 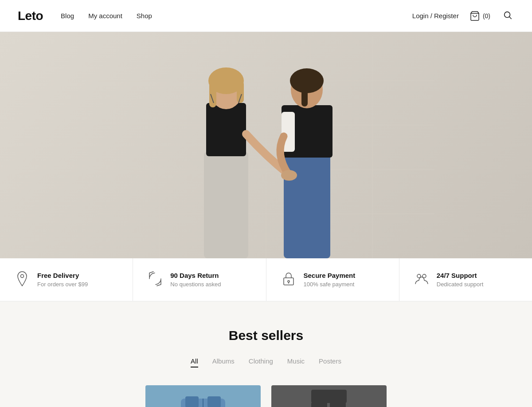 What do you see at coordinates (330, 284) in the screenshot?
I see `feature-secure-payment-sub: 100% safe payment` at bounding box center [330, 284].